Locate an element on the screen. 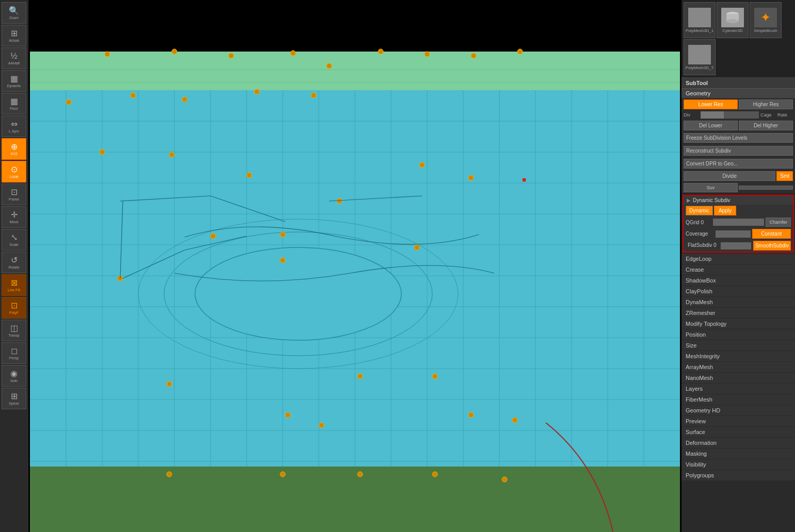 The height and width of the screenshot is (532, 795). position-item: Position is located at coordinates (738, 335).